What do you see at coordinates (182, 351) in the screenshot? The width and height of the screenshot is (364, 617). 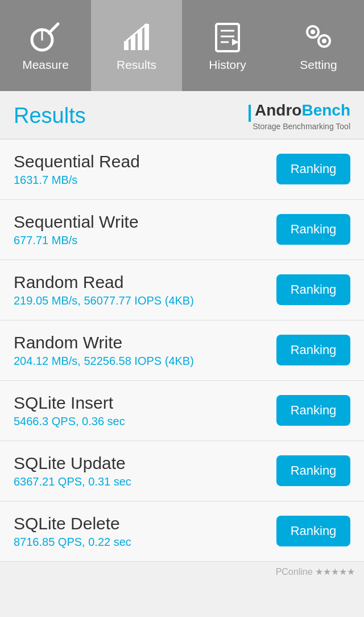 I see `result-item: Random Write204.12 MB/s, 52256.58 IOPS (…` at bounding box center [182, 351].